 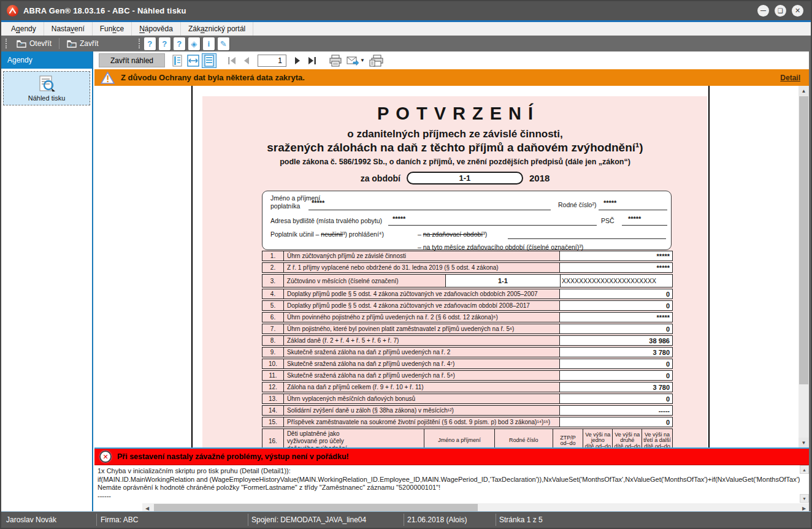 What do you see at coordinates (455, 178) in the screenshot?
I see `form-period-row: za období 1-1 2018` at bounding box center [455, 178].